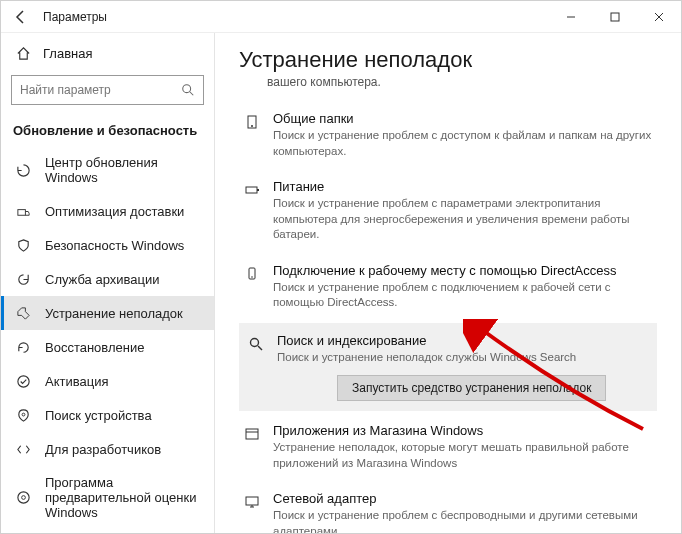  Describe the element at coordinates (114, 246) in the screenshot. I see `sidebar-item-label: Безопасность Windows` at that location.